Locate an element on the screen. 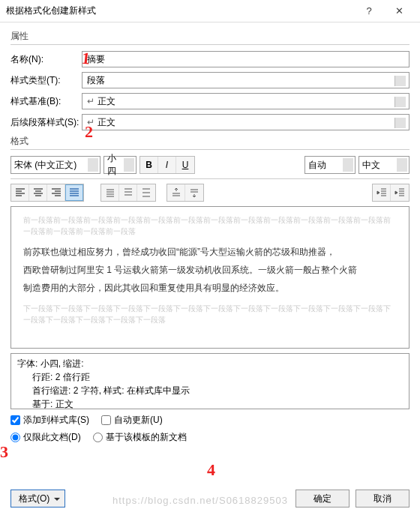 The image size is (420, 515). summary-line: 行距: 2 倍行距 is located at coordinates (210, 377).